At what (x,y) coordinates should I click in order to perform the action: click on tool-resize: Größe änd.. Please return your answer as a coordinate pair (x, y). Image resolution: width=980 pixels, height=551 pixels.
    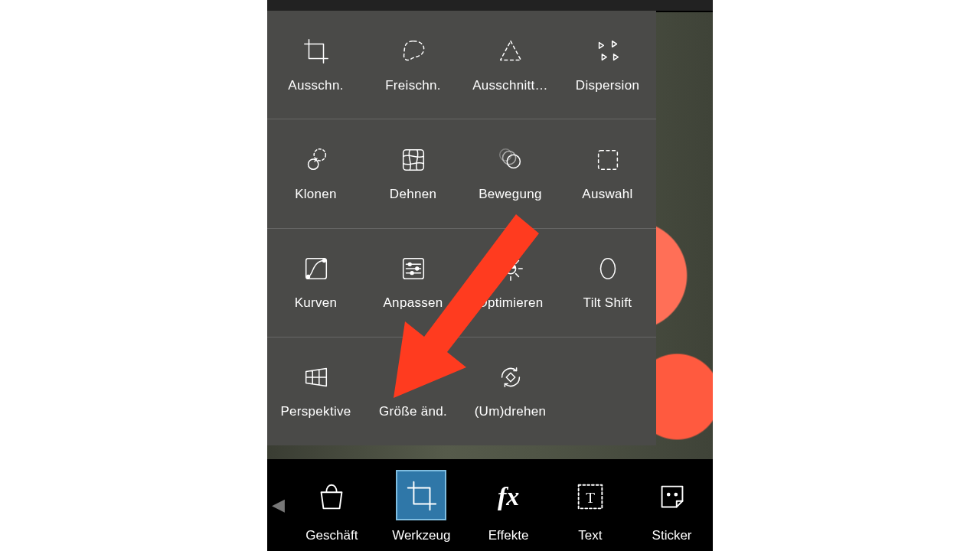
    Looking at the image, I should click on (413, 392).